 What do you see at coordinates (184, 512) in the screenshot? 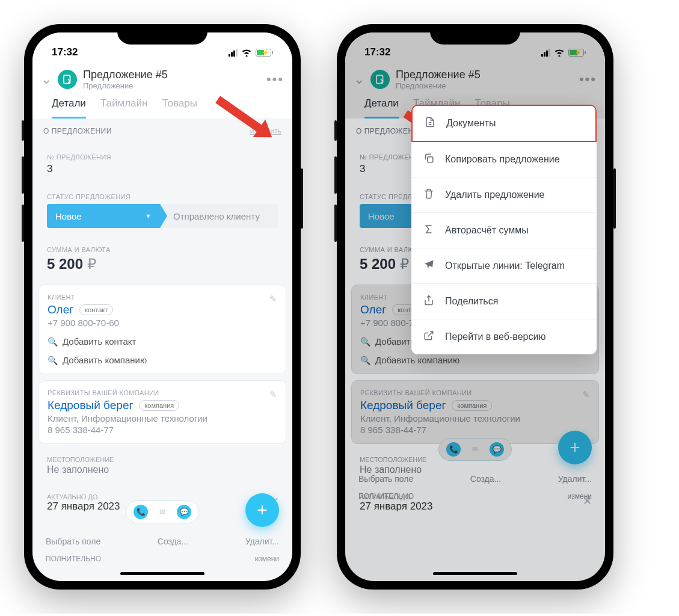
I see `chat-icon: 💬` at bounding box center [184, 512].